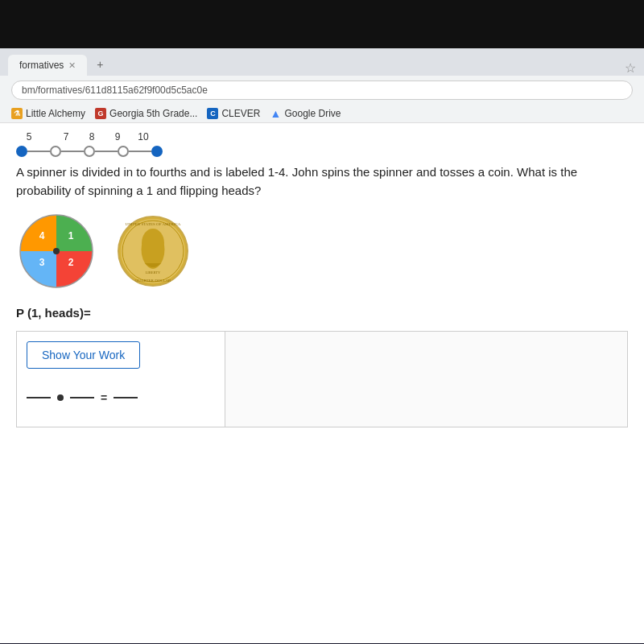 This screenshot has width=644, height=644. I want to click on clever-icon: C, so click(213, 114).